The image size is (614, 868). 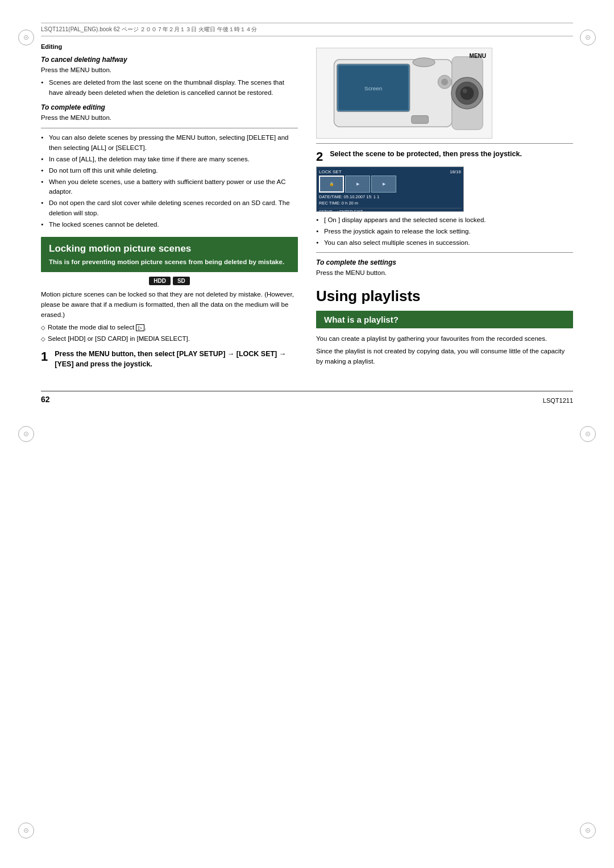 I want to click on step-1-block: 1 Press the MENU button, then select [PL…, so click(x=169, y=359).